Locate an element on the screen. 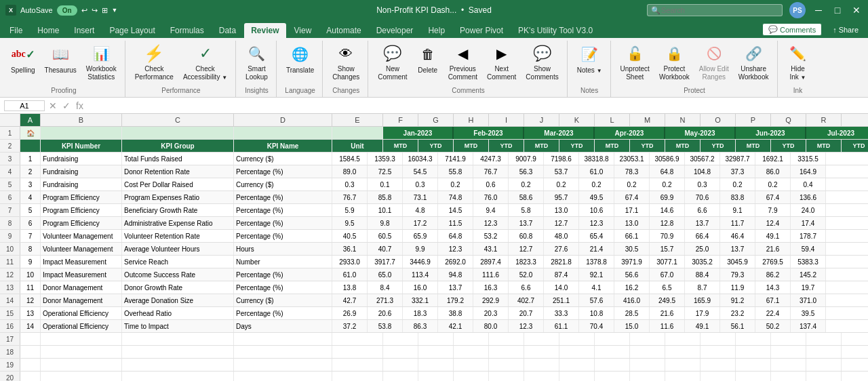  unshare-workbook-button: 🔗 UnshareWorkbook is located at coordinates (754, 62).